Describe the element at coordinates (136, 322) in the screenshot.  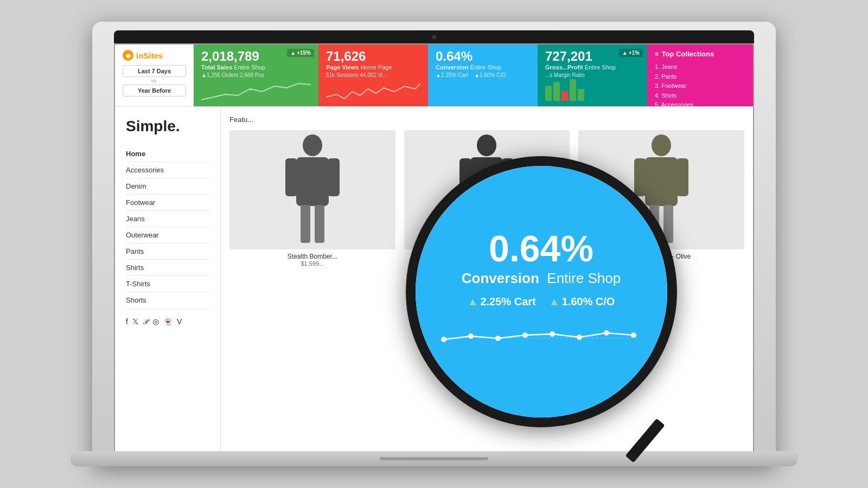
I see `twitter-icon: 𝕏` at that location.